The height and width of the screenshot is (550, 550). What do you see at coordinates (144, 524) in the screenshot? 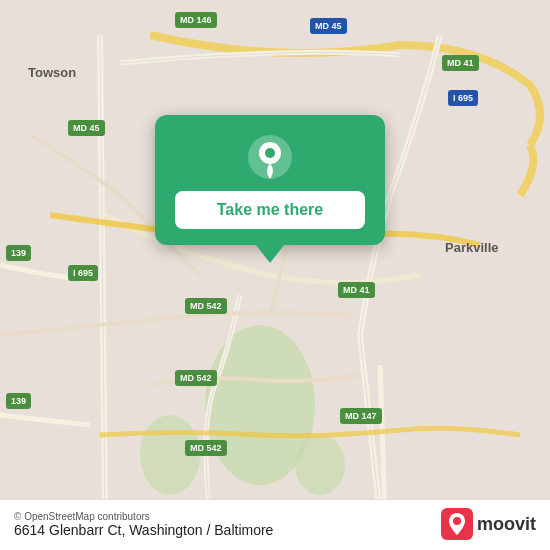
I see `footer-left: © OpenStreetMap contributors 6614 Glenba…` at bounding box center [144, 524].